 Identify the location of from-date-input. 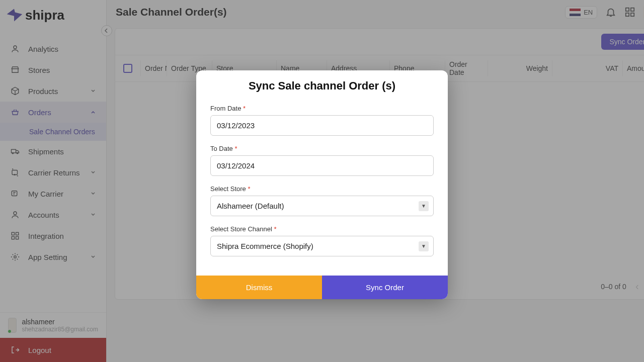
(322, 126).